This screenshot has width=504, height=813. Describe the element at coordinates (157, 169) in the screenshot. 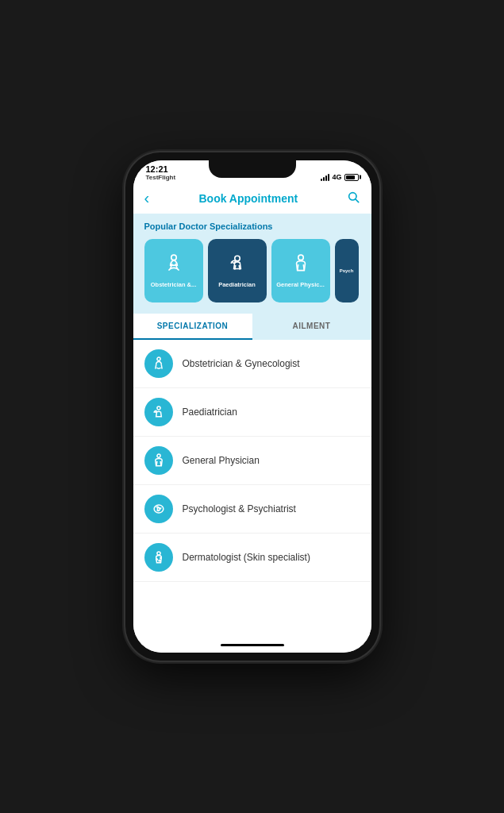

I see `status-time: 12:21` at that location.